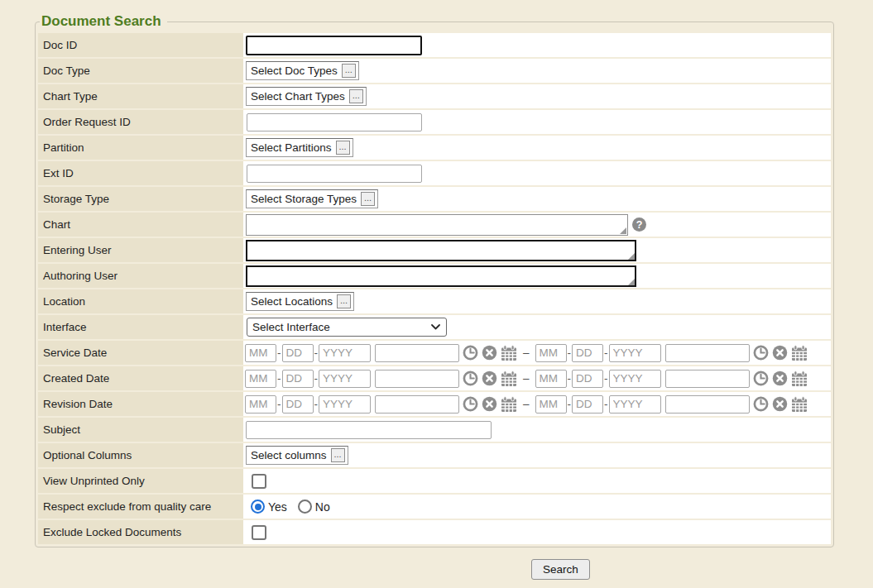 This screenshot has width=873, height=588. I want to click on authoring-user-textarea-wrap, so click(441, 276).